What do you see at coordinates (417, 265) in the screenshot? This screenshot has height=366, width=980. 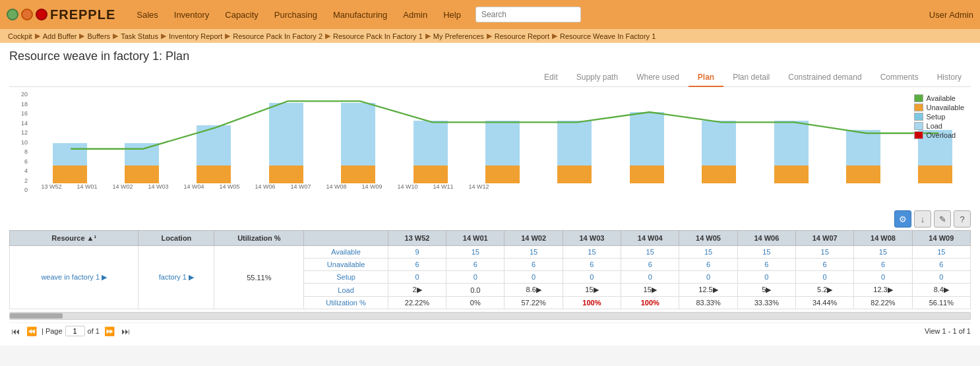 I see `td-cell-0-0: 6` at bounding box center [417, 265].